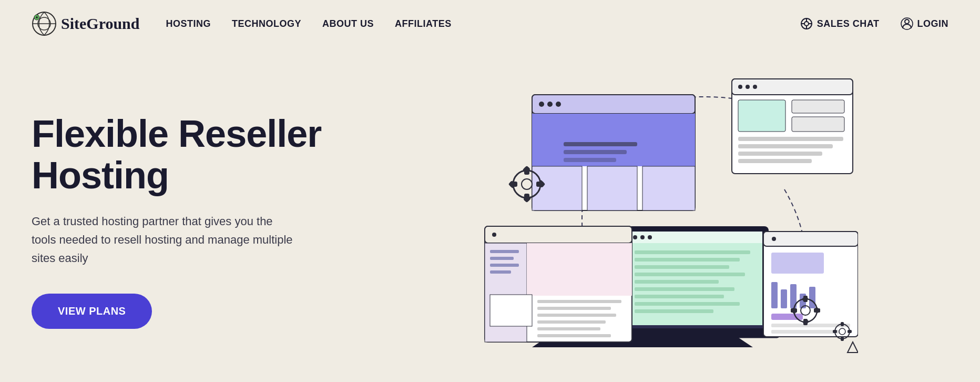 This screenshot has height=382, width=980. Describe the element at coordinates (44, 24) in the screenshot. I see `siteground-logo-icon` at that location.